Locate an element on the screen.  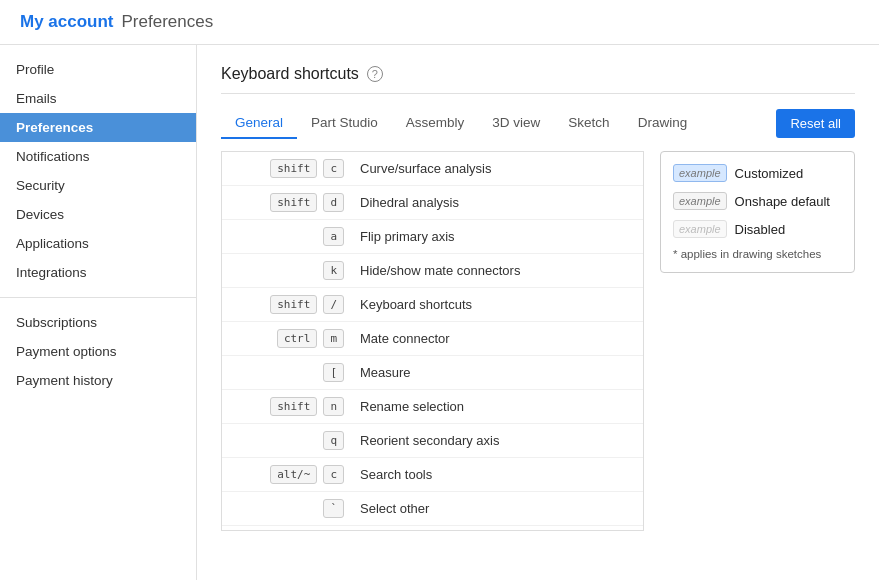
keys-area: shiftn is located at coordinates (289, 406).